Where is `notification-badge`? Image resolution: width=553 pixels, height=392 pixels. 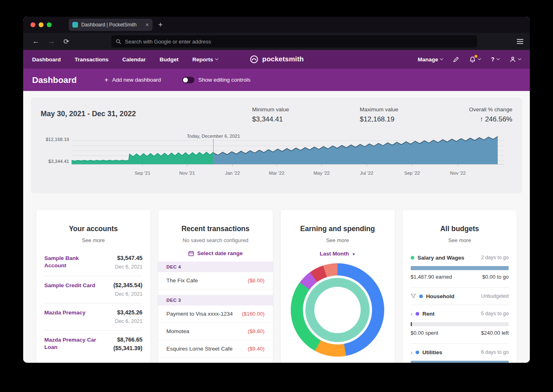
notification-badge is located at coordinates (476, 56).